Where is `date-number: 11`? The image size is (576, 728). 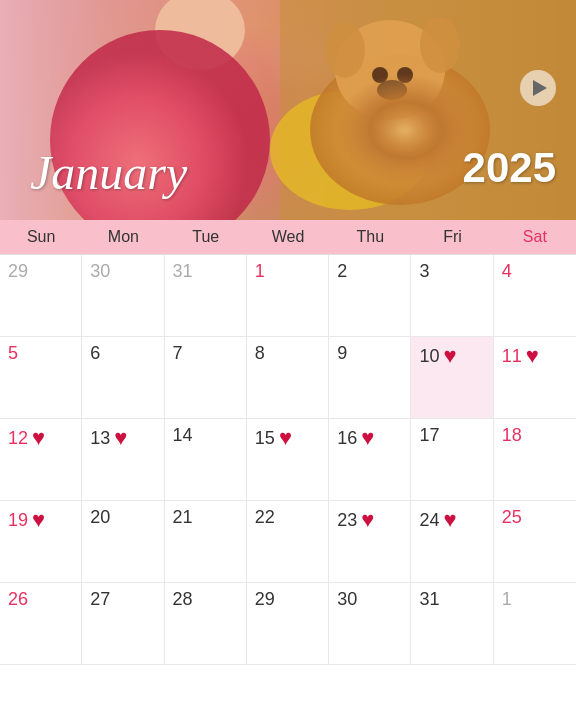 date-number: 11 is located at coordinates (512, 356).